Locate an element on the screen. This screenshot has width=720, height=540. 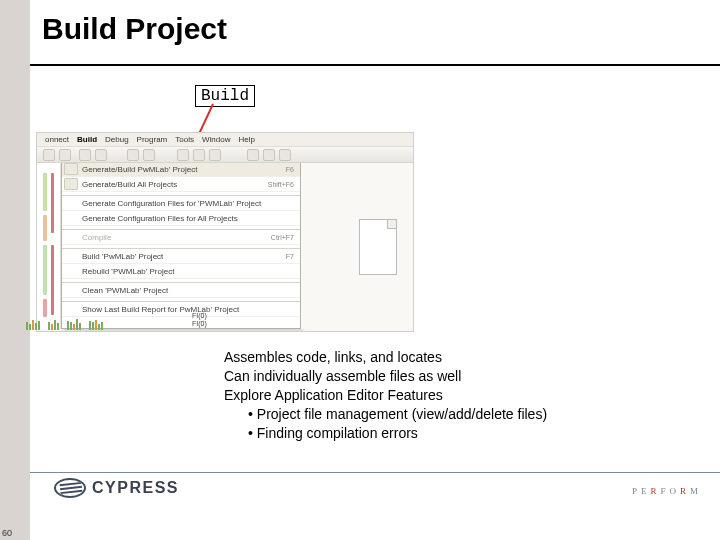
build-all-icon is located at coordinates (71, 184).